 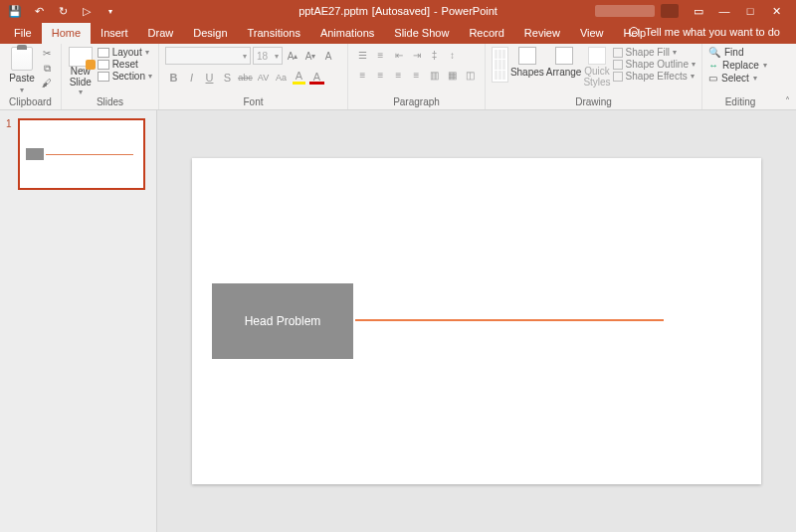 What do you see at coordinates (416, 55) in the screenshot?
I see `increase-indent-icon: ⇥` at bounding box center [416, 55].